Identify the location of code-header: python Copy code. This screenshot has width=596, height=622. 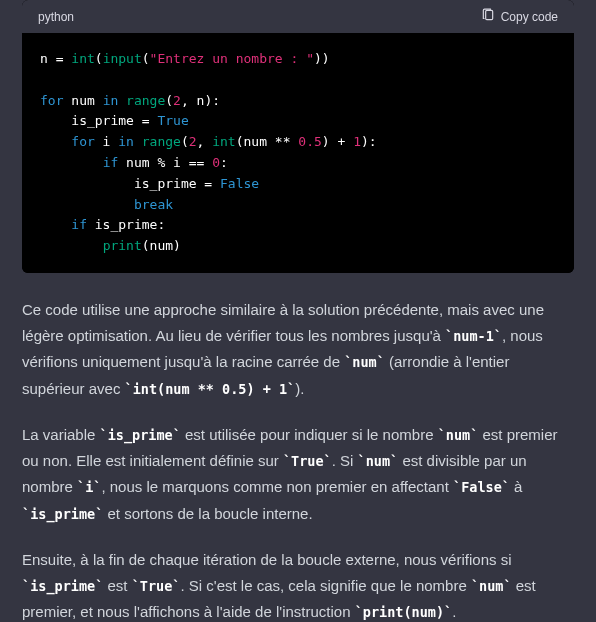
(298, 16).